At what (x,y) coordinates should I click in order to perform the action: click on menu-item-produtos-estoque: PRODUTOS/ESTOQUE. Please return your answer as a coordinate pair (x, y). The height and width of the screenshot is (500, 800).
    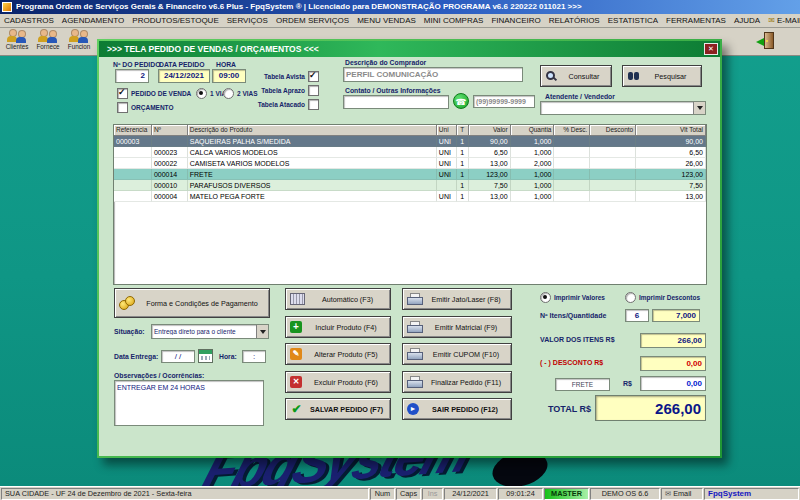
    Looking at the image, I should click on (175, 21).